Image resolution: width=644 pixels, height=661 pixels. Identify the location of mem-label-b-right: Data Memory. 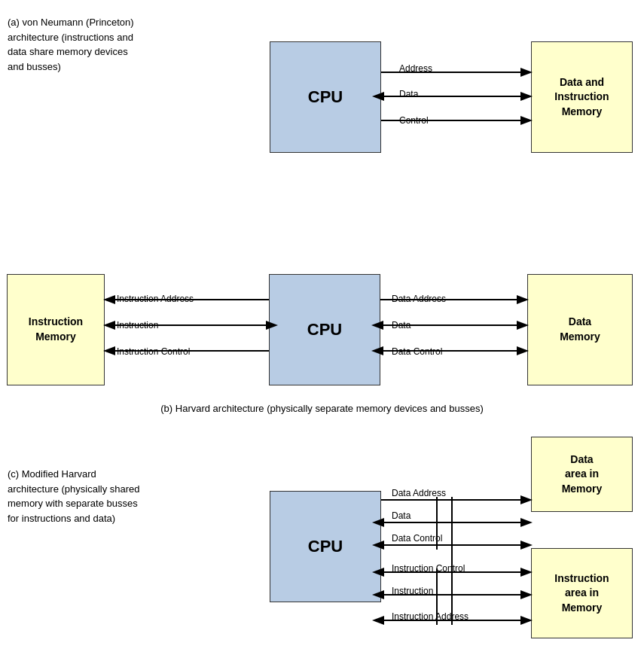
(580, 330).